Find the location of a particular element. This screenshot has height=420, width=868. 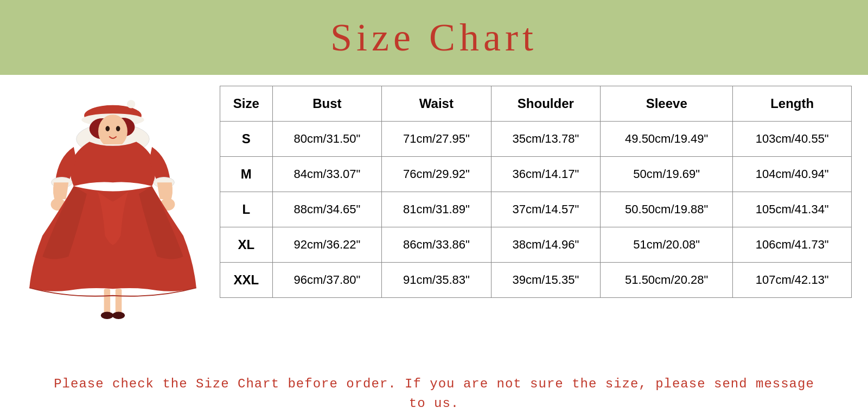

bust-cell: 96cm/37.80" is located at coordinates (327, 280).